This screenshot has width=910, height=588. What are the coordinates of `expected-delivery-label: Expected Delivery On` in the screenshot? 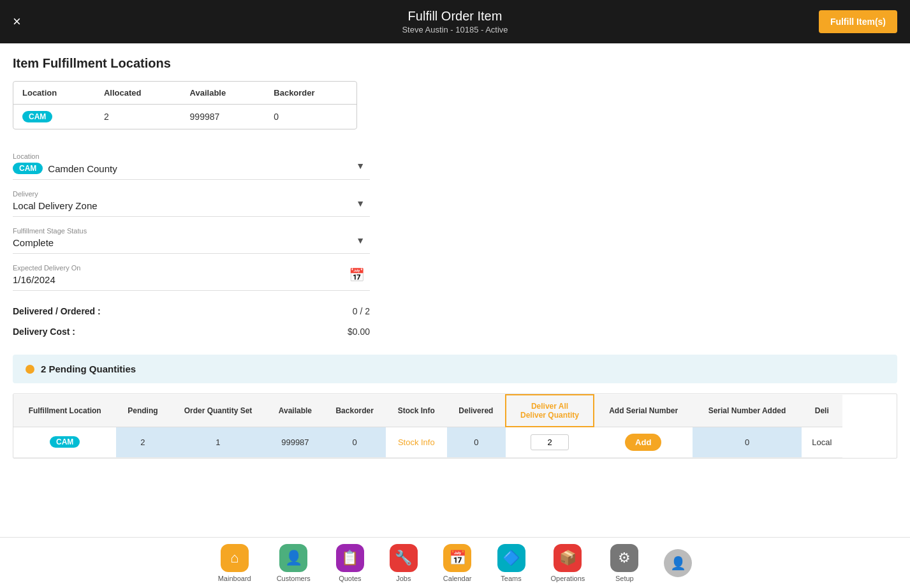 It's located at (191, 268).